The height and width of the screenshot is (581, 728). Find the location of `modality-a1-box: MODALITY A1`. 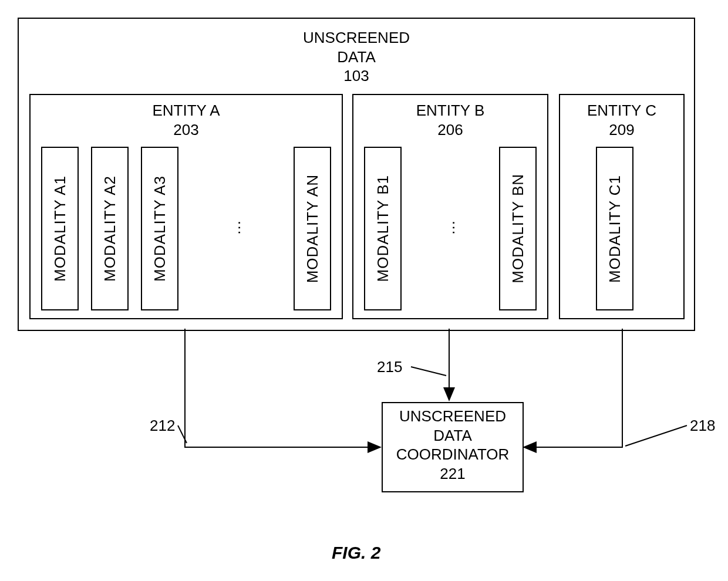

modality-a1-box: MODALITY A1 is located at coordinates (60, 229).